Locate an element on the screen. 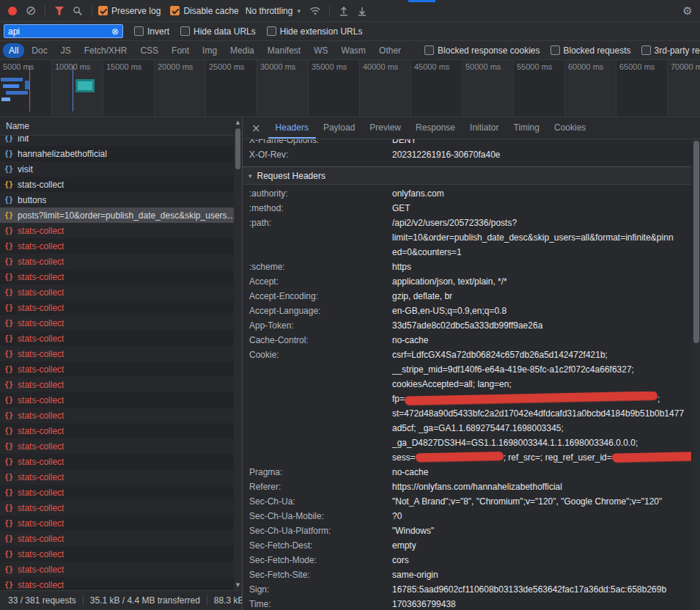 The width and height of the screenshot is (700, 610). tab-preview: Preview is located at coordinates (386, 128).